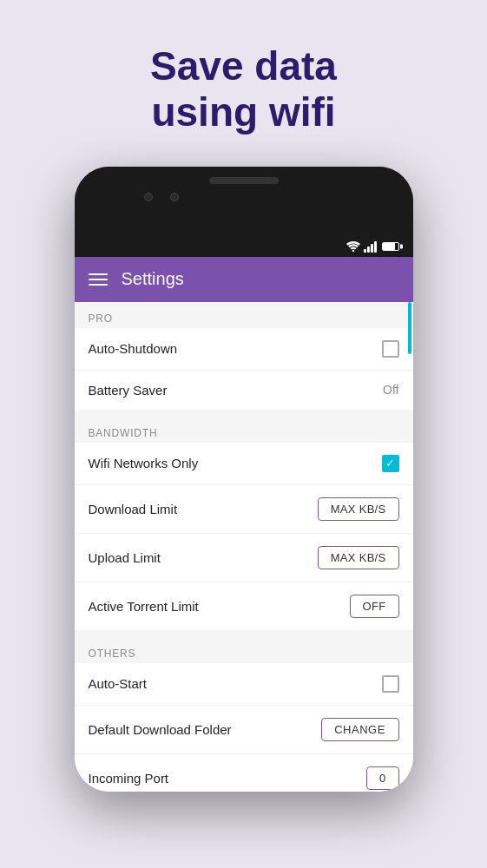 The width and height of the screenshot is (487, 868). I want to click on signal-icon, so click(370, 247).